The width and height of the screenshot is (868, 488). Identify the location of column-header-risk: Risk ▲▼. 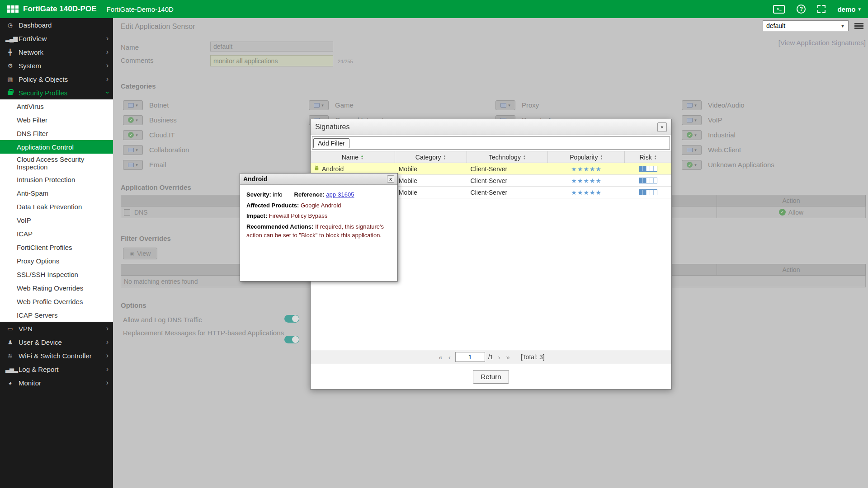
(648, 157).